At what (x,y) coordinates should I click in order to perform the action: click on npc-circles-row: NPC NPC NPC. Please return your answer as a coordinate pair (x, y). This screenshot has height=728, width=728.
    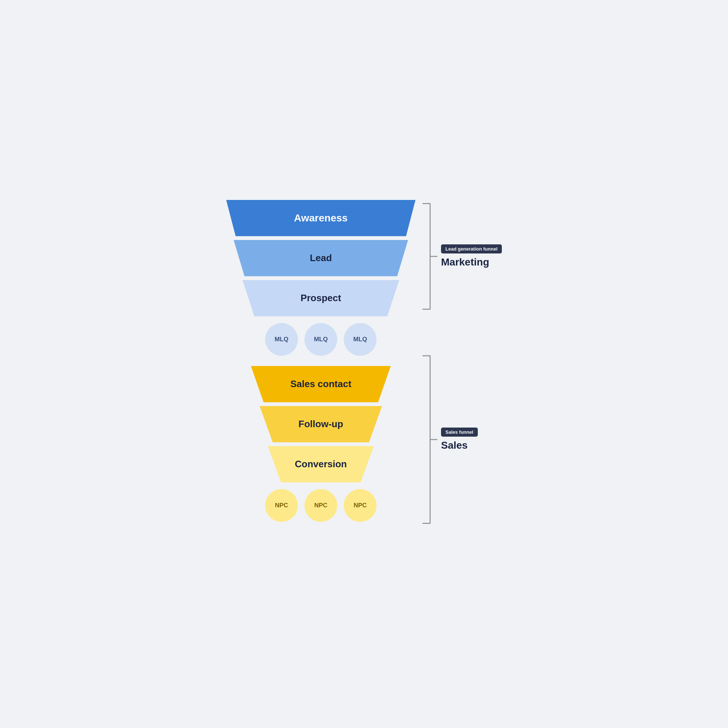
    Looking at the image, I should click on (321, 506).